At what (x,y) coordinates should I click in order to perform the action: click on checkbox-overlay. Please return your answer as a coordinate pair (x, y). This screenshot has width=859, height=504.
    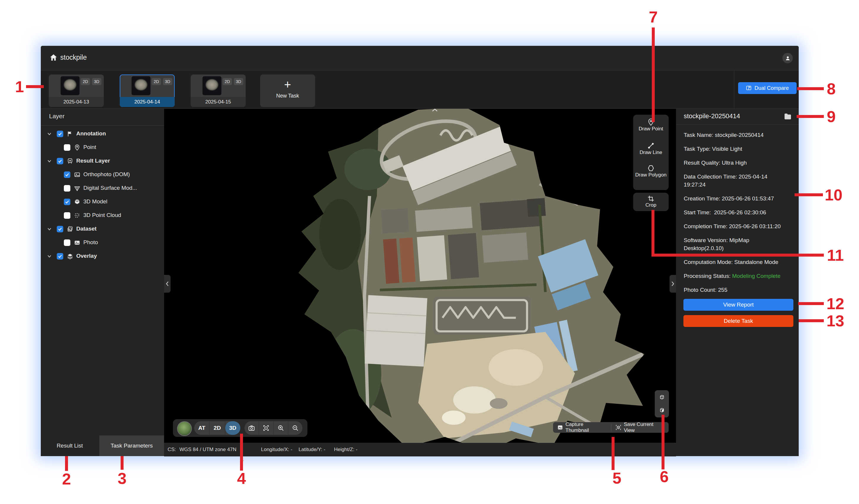
    Looking at the image, I should click on (60, 256).